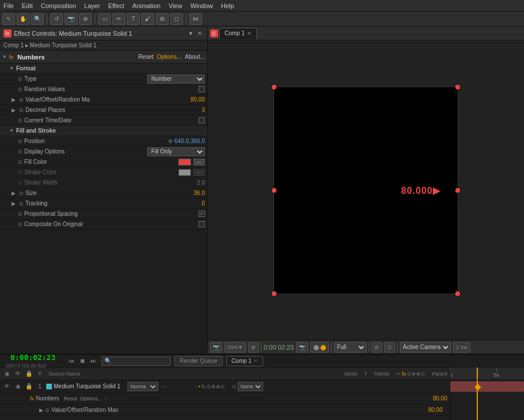 The image size is (524, 420). What do you see at coordinates (9, 6) in the screenshot?
I see `menu-item-file: File` at bounding box center [9, 6].